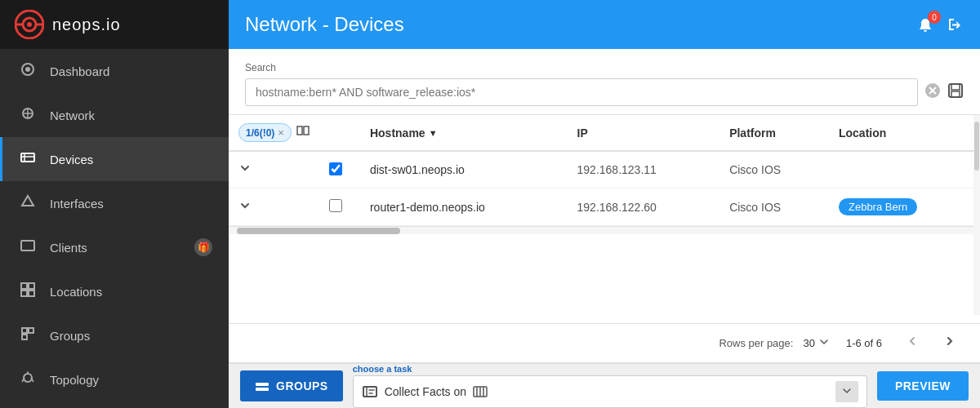  I want to click on sidebar-item-devices: Devices, so click(114, 159).